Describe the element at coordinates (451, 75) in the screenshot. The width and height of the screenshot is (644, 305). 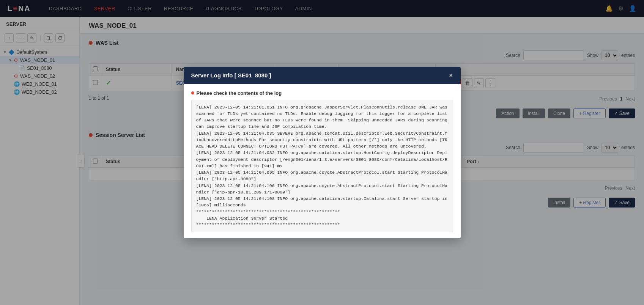
I see `modal-close-button: ×` at that location.